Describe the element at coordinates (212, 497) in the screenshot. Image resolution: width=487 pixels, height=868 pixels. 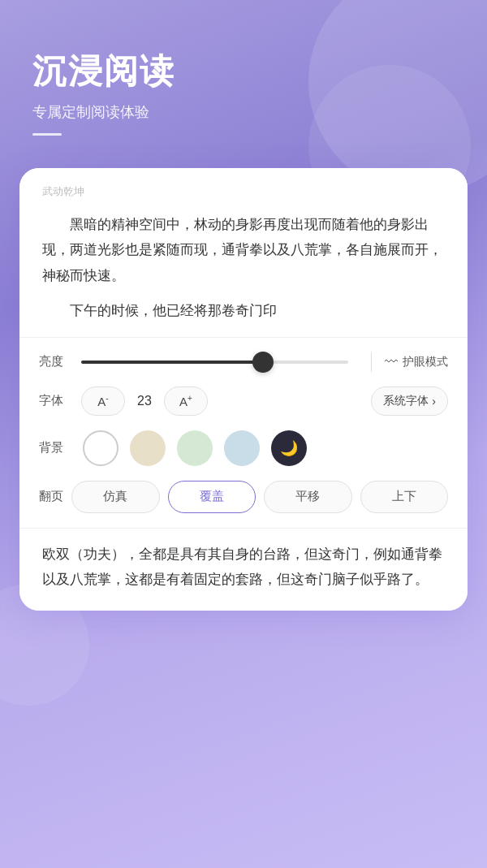
I see `pageturn-cover-label: 覆盖` at that location.